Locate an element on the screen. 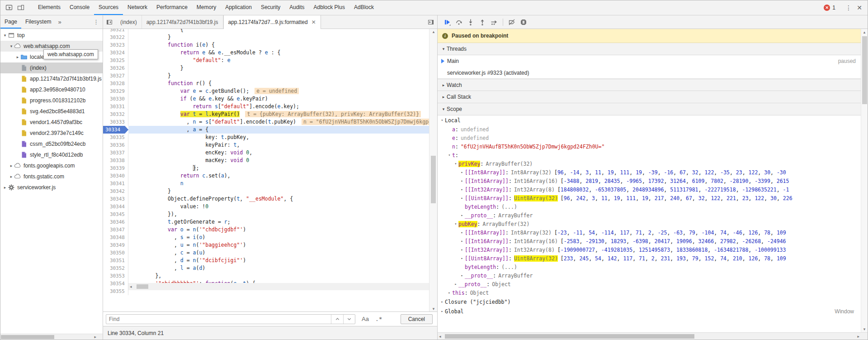  device-toolbar-icon is located at coordinates (21, 8).